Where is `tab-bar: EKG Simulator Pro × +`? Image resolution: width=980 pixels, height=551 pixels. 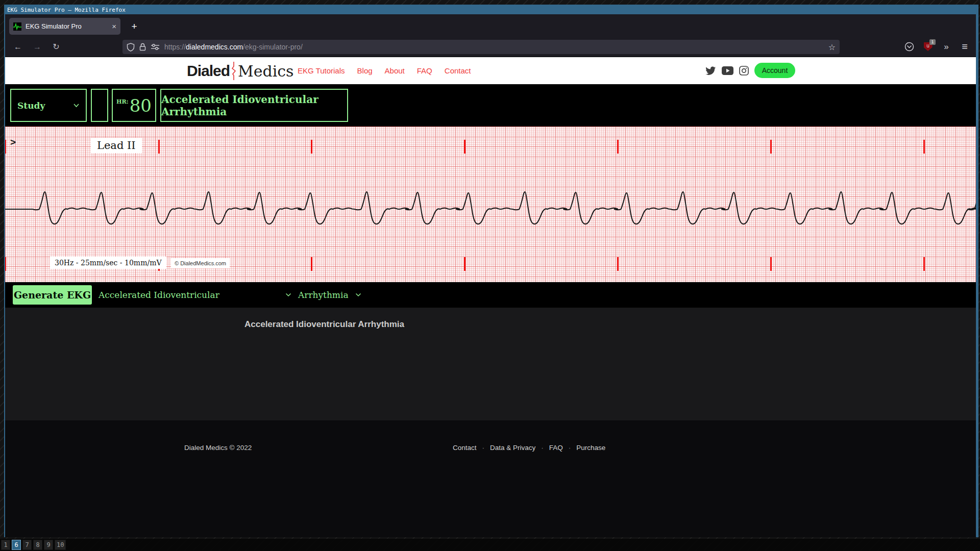 tab-bar: EKG Simulator Pro × + is located at coordinates (491, 26).